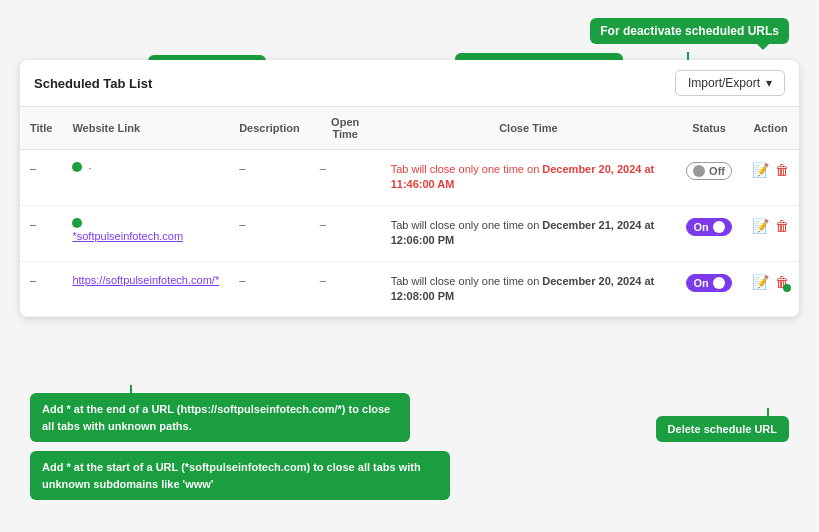 This screenshot has width=819, height=532. What do you see at coordinates (131, 389) in the screenshot?
I see `connector-top` at bounding box center [131, 389].